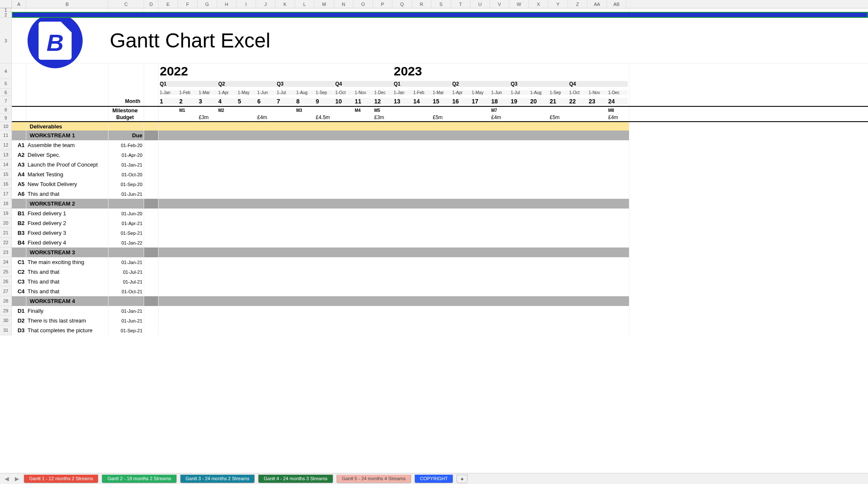 This screenshot has width=868, height=484. Describe the element at coordinates (540, 101) in the screenshot. I see `cell: 20` at that location.